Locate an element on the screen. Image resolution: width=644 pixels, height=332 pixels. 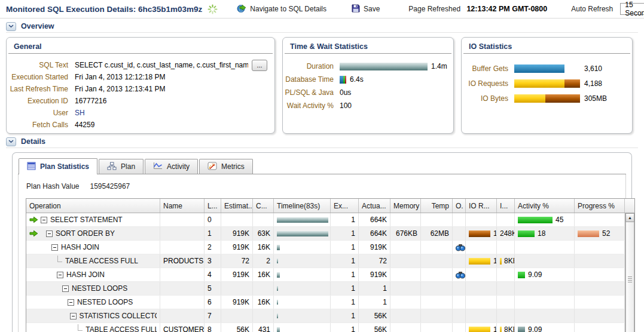
details-section-header: Details is located at coordinates (322, 142).